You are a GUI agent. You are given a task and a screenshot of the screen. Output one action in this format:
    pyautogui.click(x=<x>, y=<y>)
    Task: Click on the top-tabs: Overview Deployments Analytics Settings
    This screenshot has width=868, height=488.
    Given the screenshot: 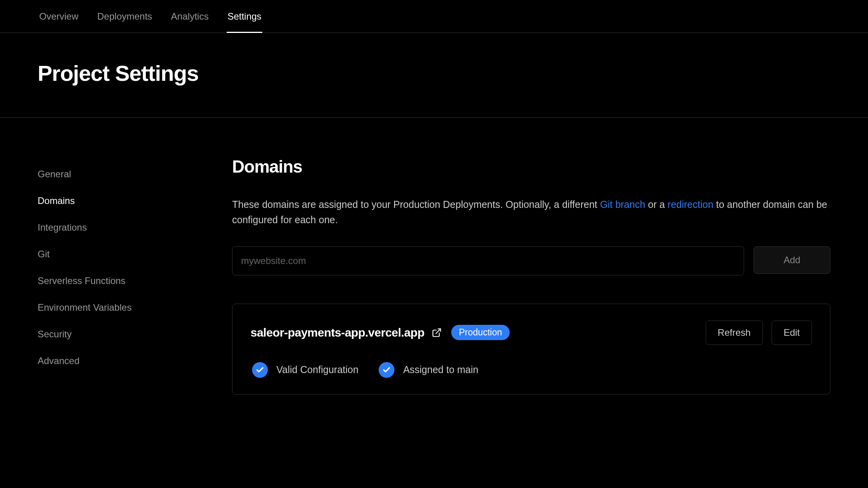 What is the action you would take?
    pyautogui.click(x=434, y=16)
    